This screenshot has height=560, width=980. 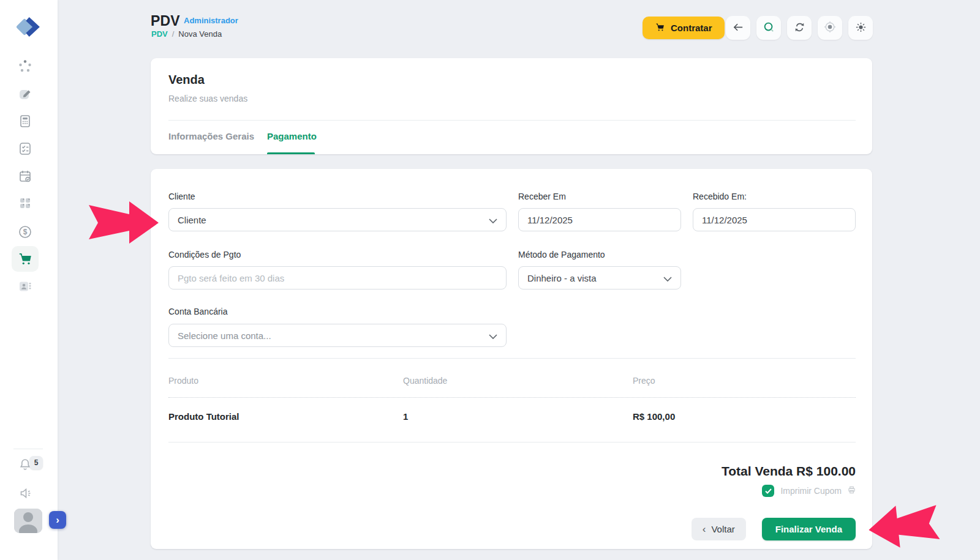 What do you see at coordinates (124, 223) in the screenshot?
I see `annotation-arrow-cliente` at bounding box center [124, 223].